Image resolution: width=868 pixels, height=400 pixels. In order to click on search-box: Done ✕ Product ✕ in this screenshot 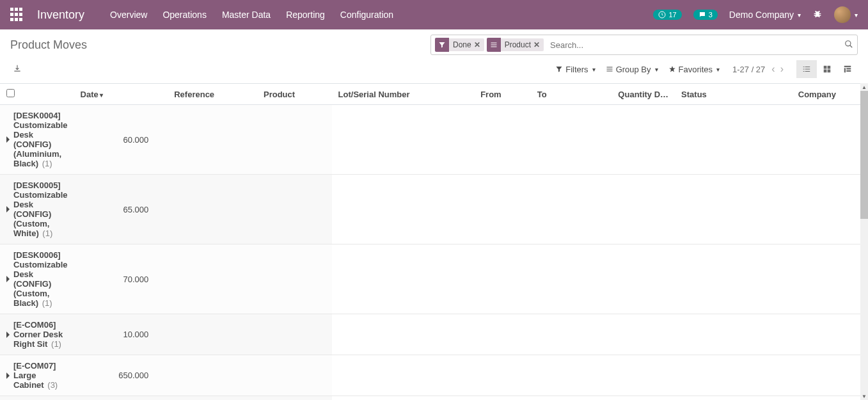, I will do `click(644, 45)`.